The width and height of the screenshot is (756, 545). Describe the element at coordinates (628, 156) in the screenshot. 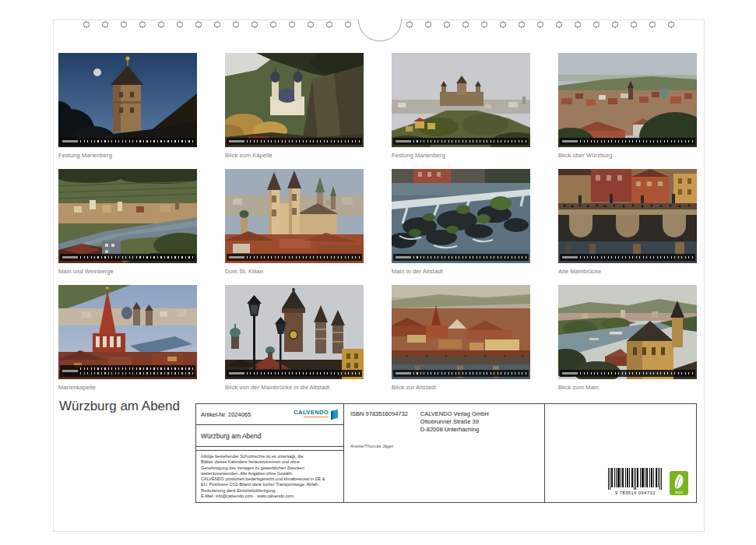

I see `thumbnail-caption: Blick über Würzburg` at that location.